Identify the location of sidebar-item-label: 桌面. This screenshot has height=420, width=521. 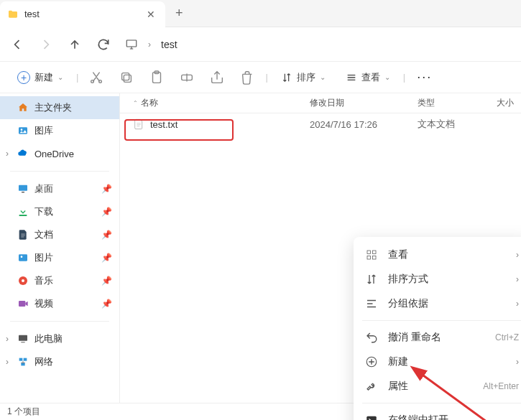
(44, 189).